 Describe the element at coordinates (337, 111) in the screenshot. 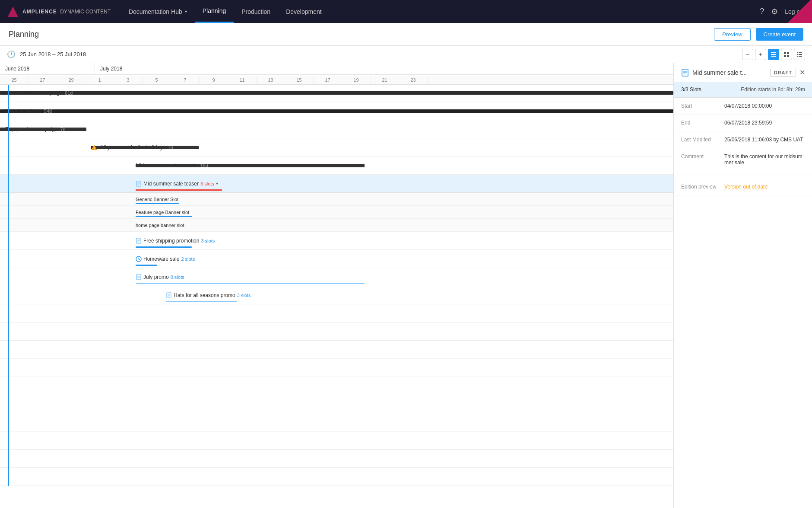

I see `website-refresh-bar` at that location.